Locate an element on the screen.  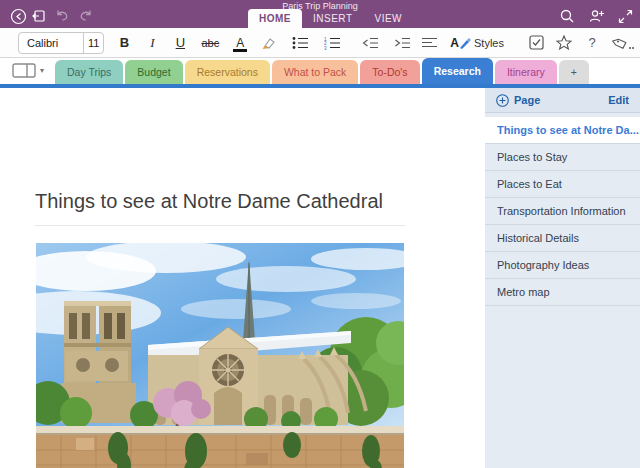
highlight-icon is located at coordinates (268, 43).